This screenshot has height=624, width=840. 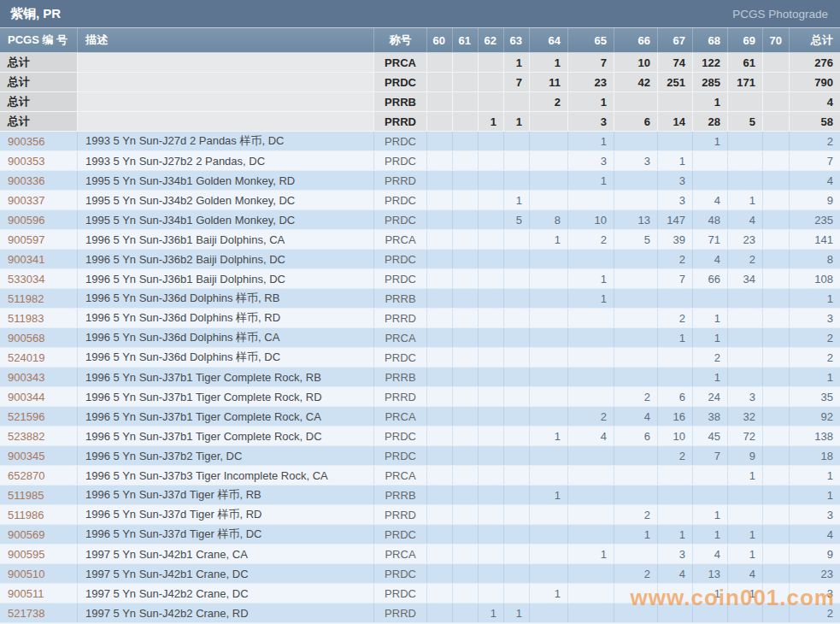 What do you see at coordinates (26, 378) in the screenshot?
I see `pcgs-number-link: 900343` at bounding box center [26, 378].